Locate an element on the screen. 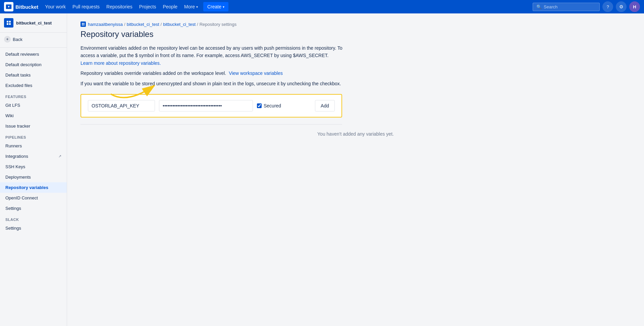 The height and width of the screenshot is (326, 644). nav-more: More ▾ is located at coordinates (191, 7).